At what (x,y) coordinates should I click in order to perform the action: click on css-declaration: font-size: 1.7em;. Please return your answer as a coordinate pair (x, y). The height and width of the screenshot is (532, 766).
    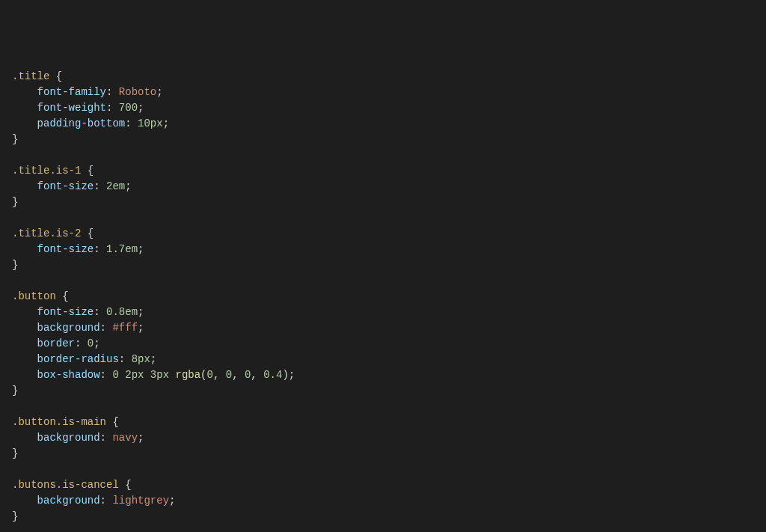
    Looking at the image, I should click on (383, 250).